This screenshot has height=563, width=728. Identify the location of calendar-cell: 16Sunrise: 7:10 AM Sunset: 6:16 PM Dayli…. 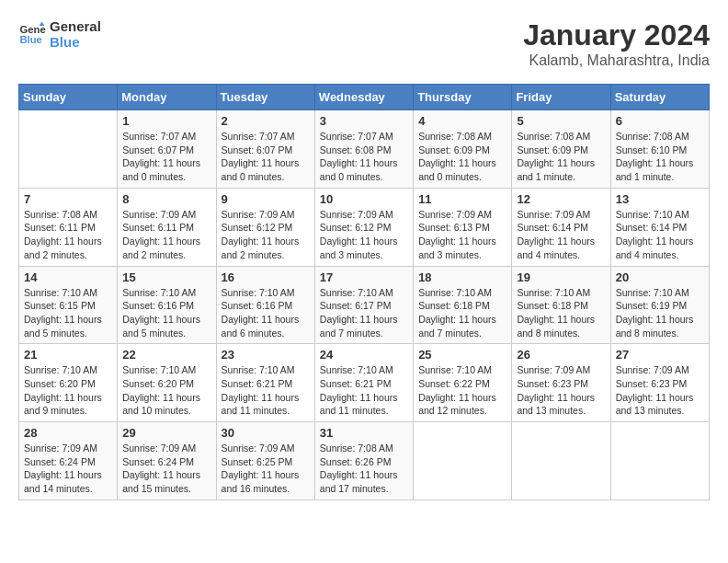
(265, 305).